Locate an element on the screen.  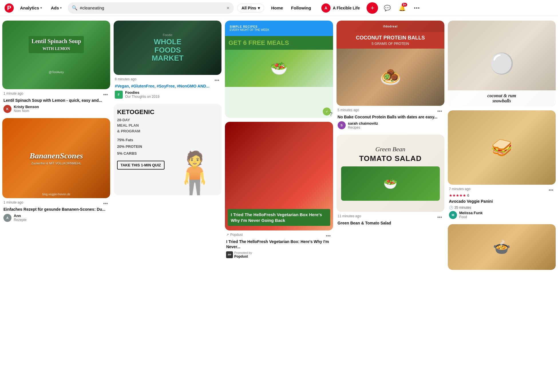
pin-card: Foodie WHOLEFOODSMARKET 8 minutes ago ••… is located at coordinates (168, 60).